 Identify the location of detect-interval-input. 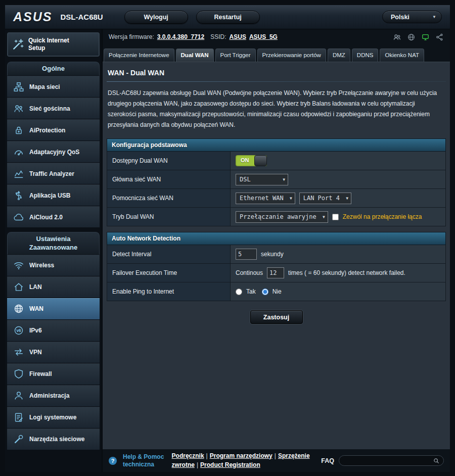
(246, 254).